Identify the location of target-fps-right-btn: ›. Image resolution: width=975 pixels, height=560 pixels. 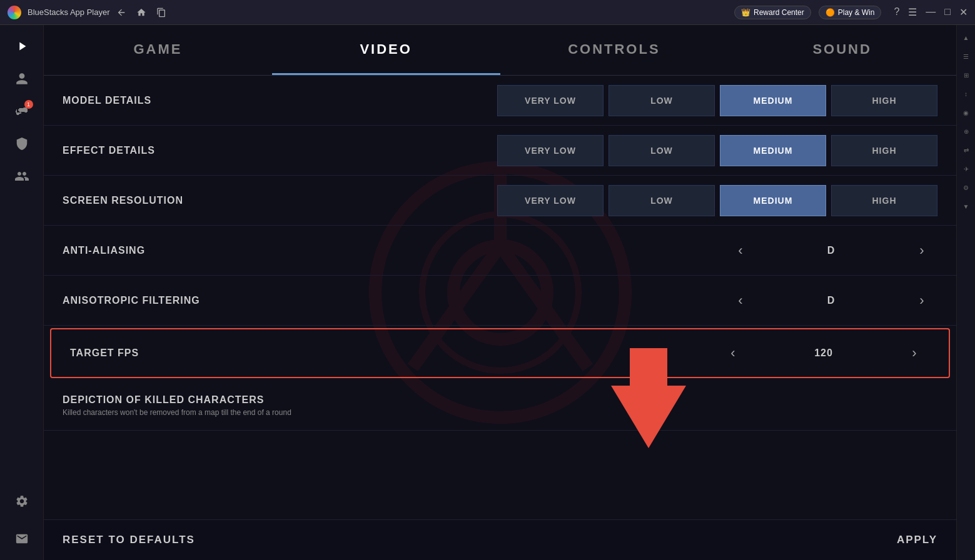
(914, 353).